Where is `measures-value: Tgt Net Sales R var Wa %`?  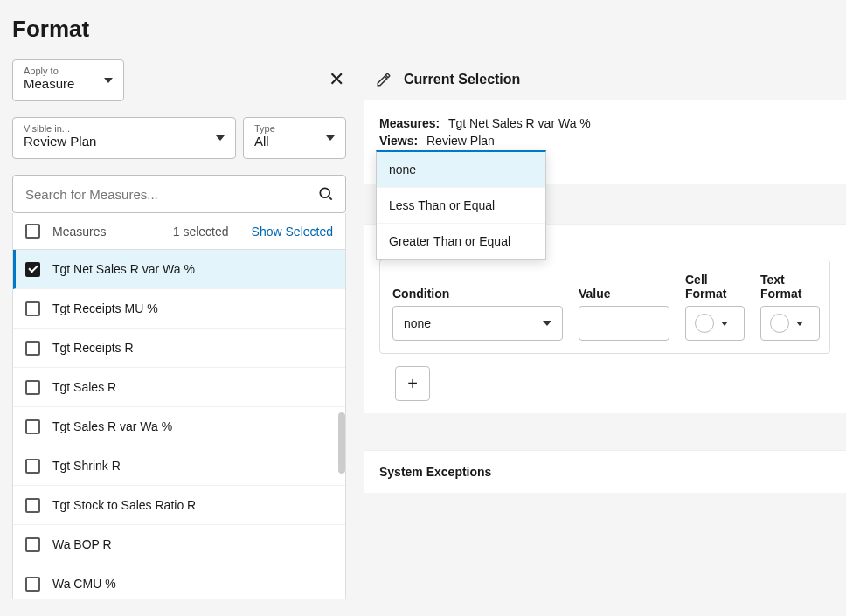 measures-value: Tgt Net Sales R var Wa % is located at coordinates (519, 123).